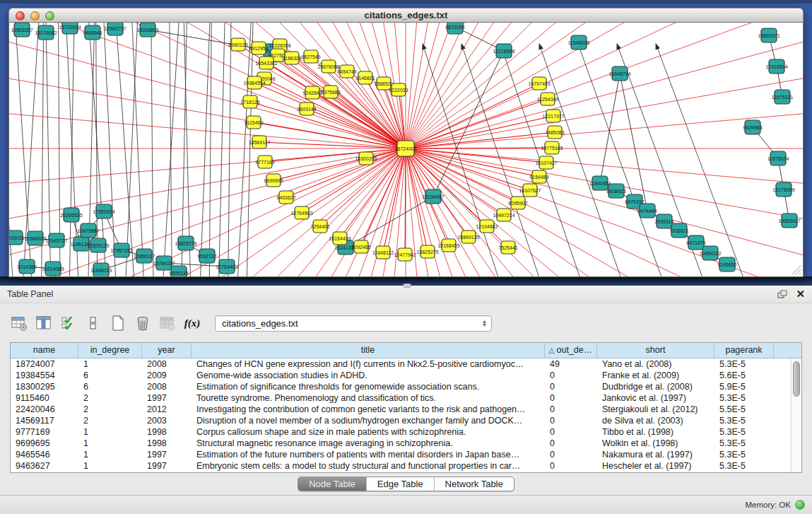  What do you see at coordinates (711, 253) in the screenshot?
I see `graph-node-10654112: 10654112` at bounding box center [711, 253].